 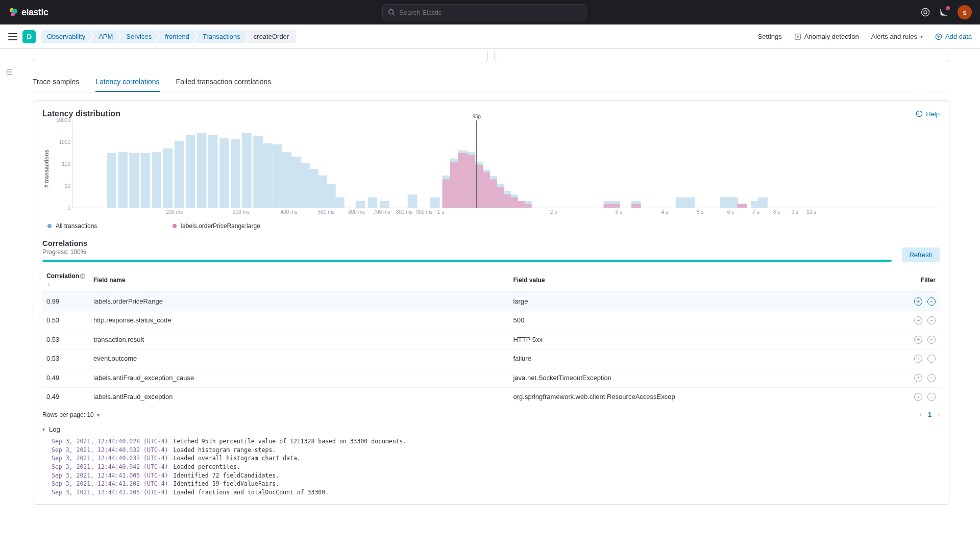 What do you see at coordinates (491, 359) in the screenshot?
I see `table-row: 0.53event.outcomefailure+−` at bounding box center [491, 359].